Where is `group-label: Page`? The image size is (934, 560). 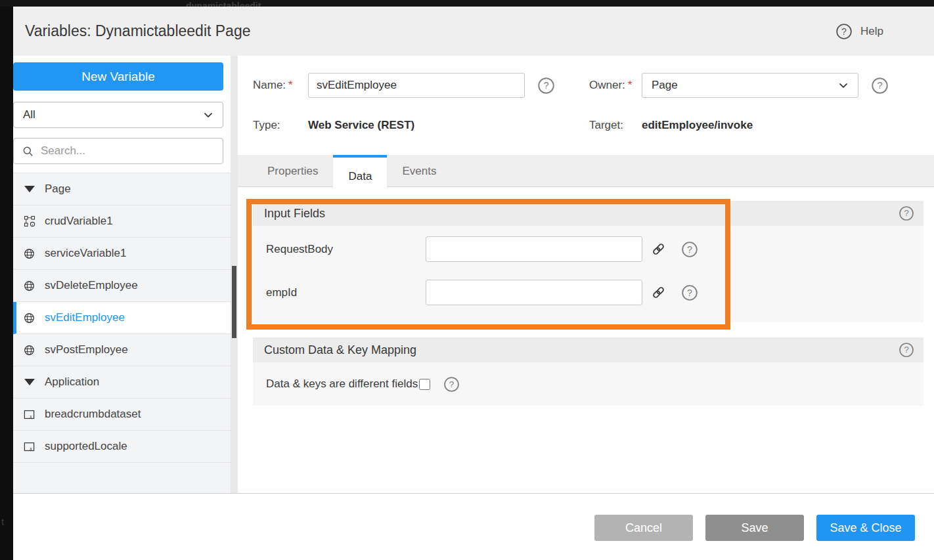 group-label: Page is located at coordinates (58, 189).